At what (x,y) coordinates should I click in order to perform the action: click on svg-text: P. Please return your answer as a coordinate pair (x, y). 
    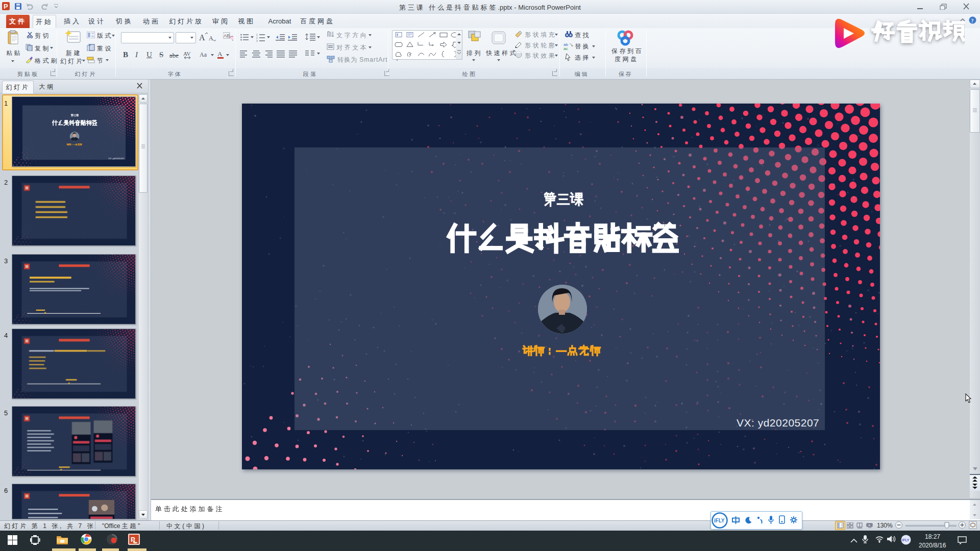
    Looking at the image, I should click on (6, 6).